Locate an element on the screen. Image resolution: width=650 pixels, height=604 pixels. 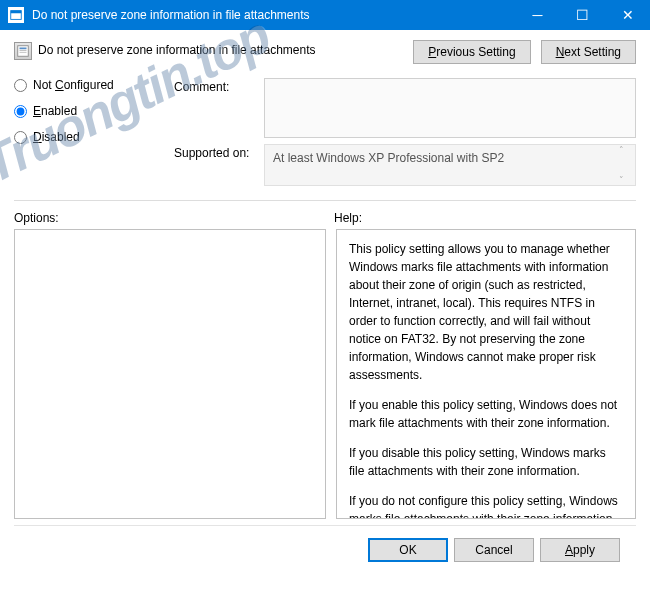
help-paragraph: If you do not configure this policy sett… is located at coordinates (486, 506).